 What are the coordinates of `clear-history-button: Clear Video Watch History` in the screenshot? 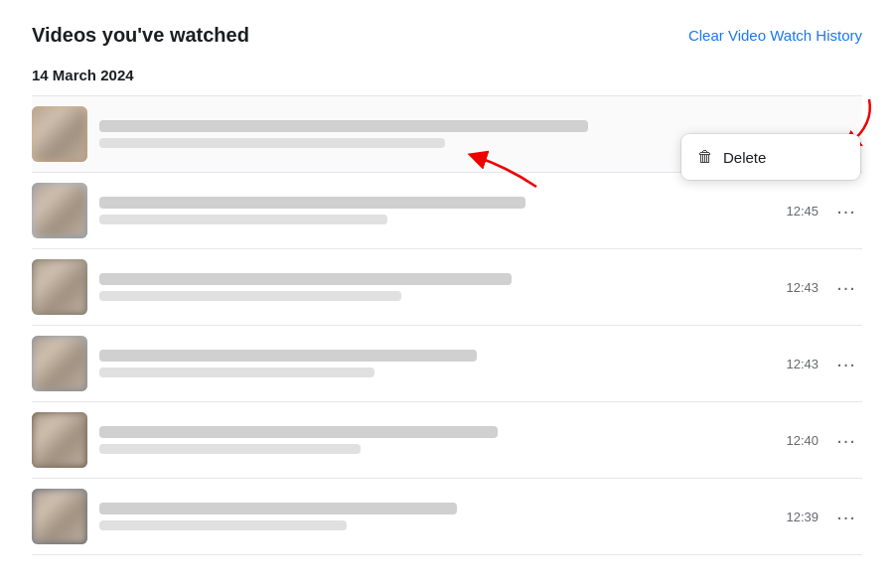 It's located at (775, 36).